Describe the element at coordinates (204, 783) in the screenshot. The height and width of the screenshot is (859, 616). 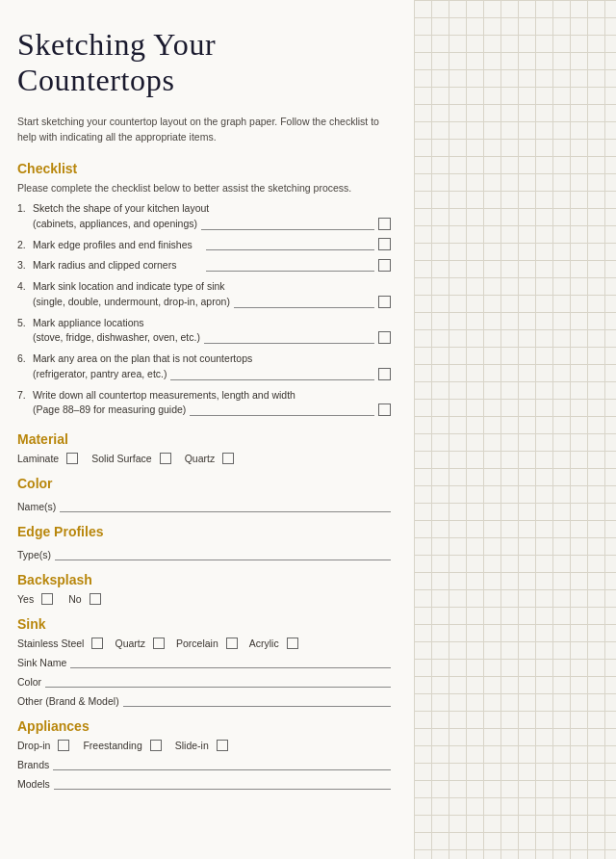
I see `appliance-models-row: Models` at that location.